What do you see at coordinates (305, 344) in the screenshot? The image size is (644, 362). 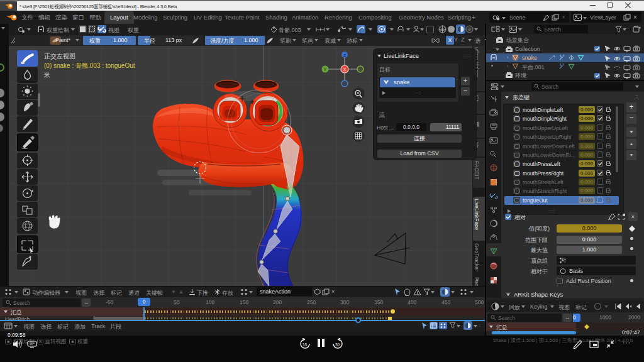 I see `svg-text: 10` at bounding box center [305, 344].